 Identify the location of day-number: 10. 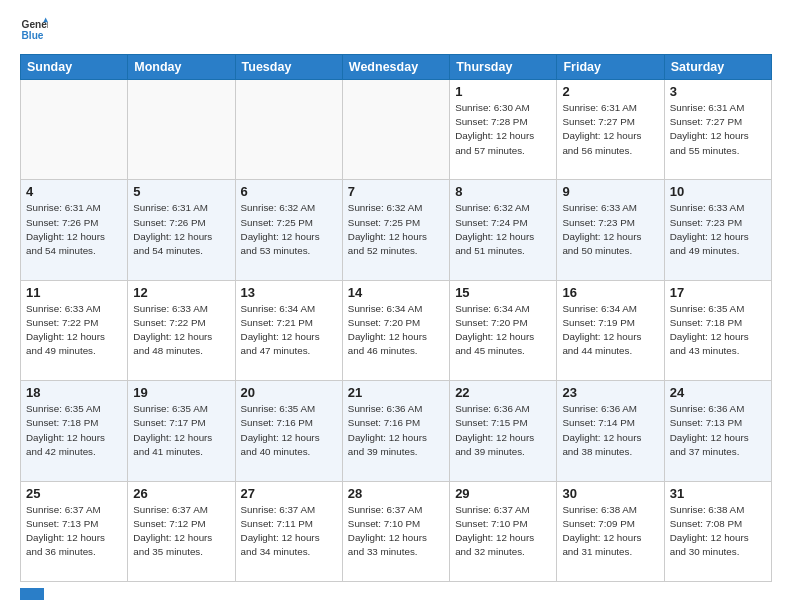
(718, 192).